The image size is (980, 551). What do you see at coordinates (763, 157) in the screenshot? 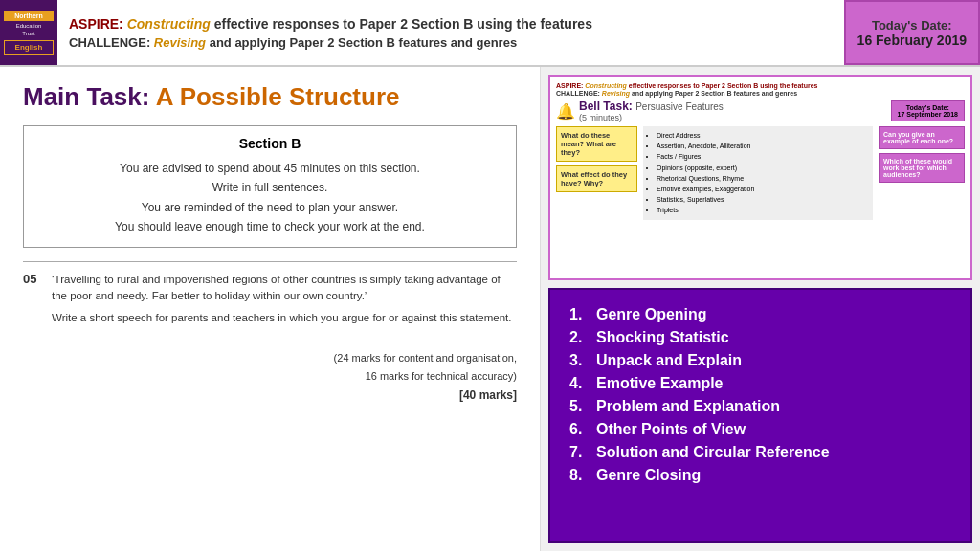
I see `list-item: Facts / Figures` at bounding box center [763, 157].